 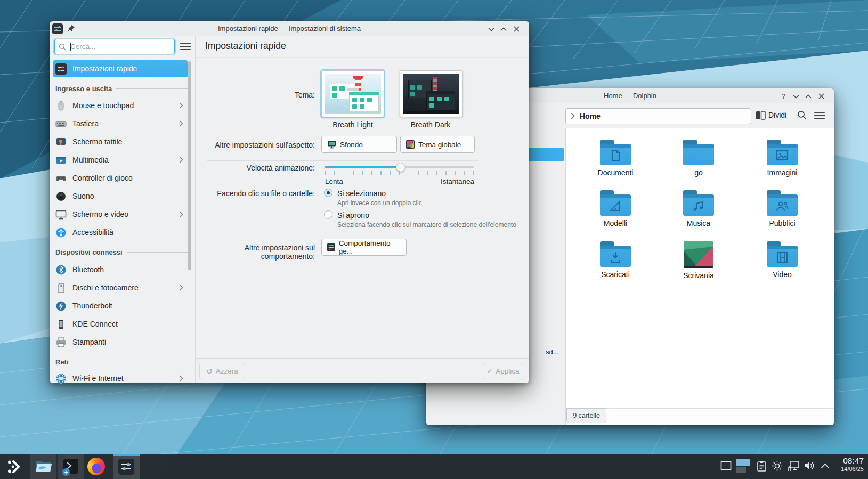 I want to click on breath-dark-preview, so click(x=431, y=94).